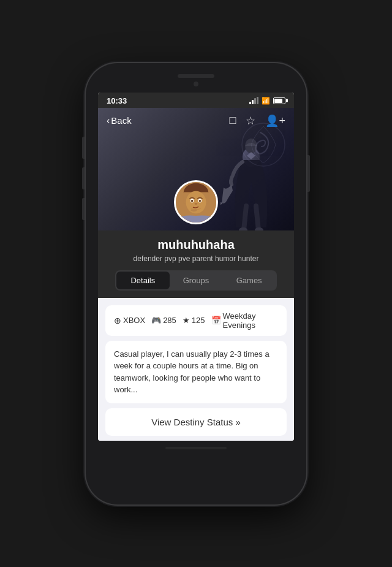 This screenshot has height=567, width=392. I want to click on profile-info: muhuhuhaha defender pvp pve parent humor…, so click(196, 264).